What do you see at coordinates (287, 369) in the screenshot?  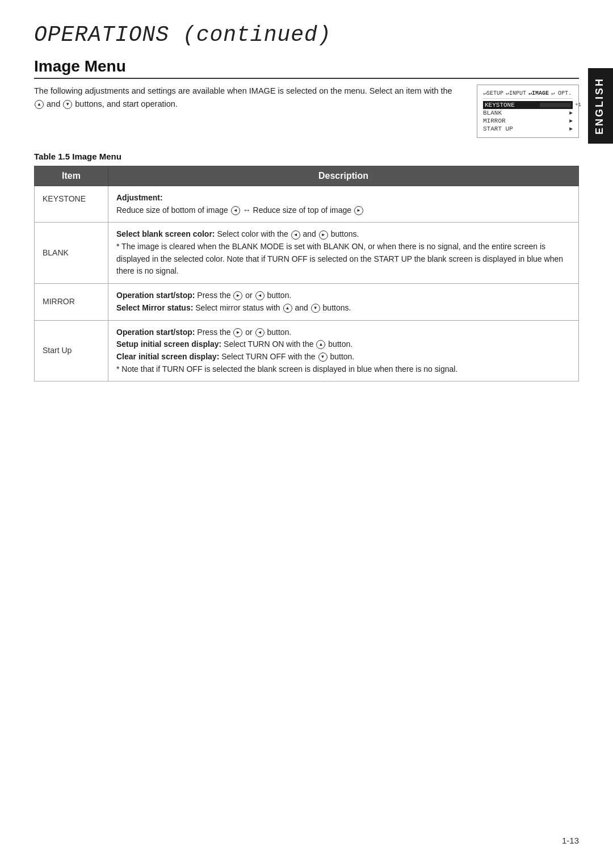 I see `startup-note: * Note that if TURN OFF is selected the …` at bounding box center [287, 369].